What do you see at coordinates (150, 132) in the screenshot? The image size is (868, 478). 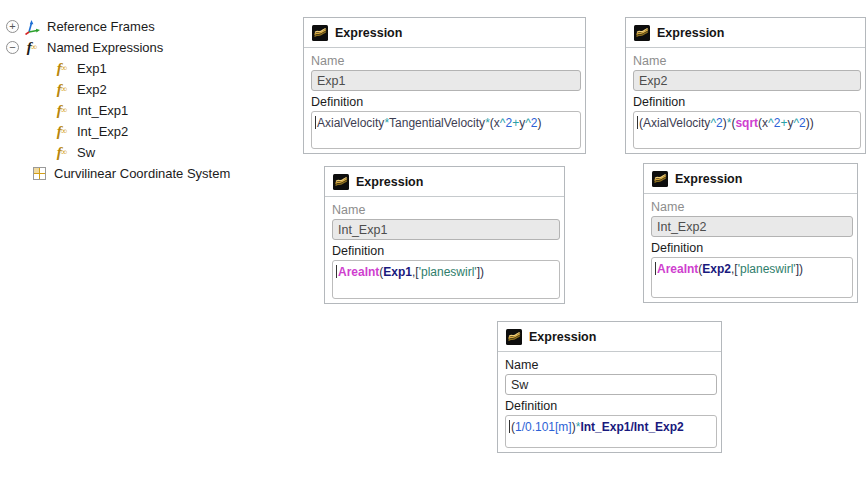 I see `tree-item-int-exp2: f∞ Int_Exp2` at bounding box center [150, 132].